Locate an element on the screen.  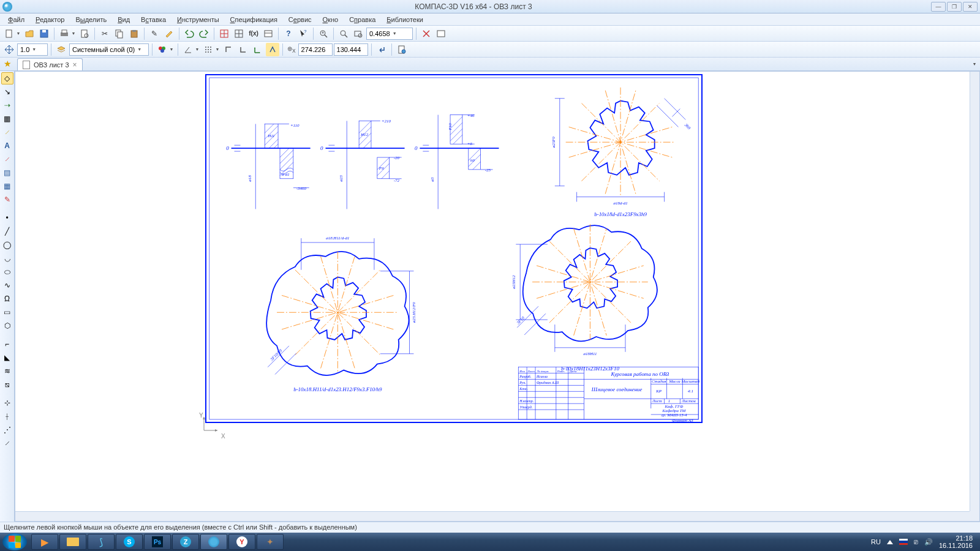
tray-overflow-icon is located at coordinates (890, 542).